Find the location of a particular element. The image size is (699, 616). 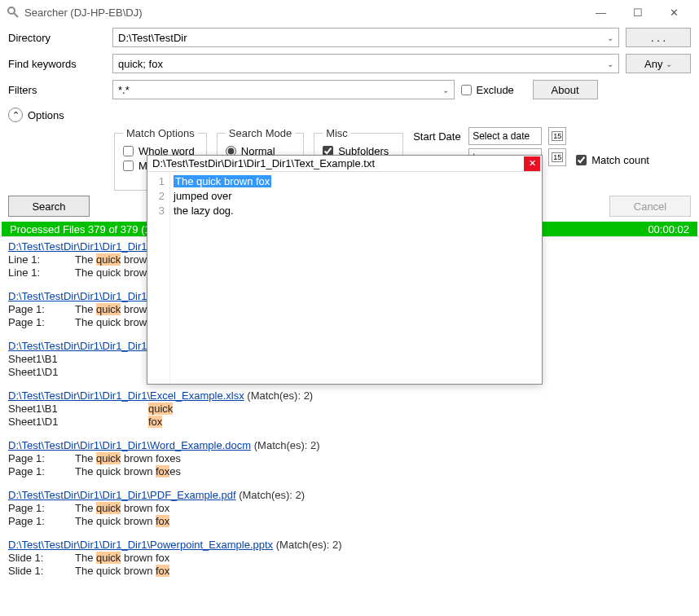

match-count-checkbox: Match count is located at coordinates (613, 160).